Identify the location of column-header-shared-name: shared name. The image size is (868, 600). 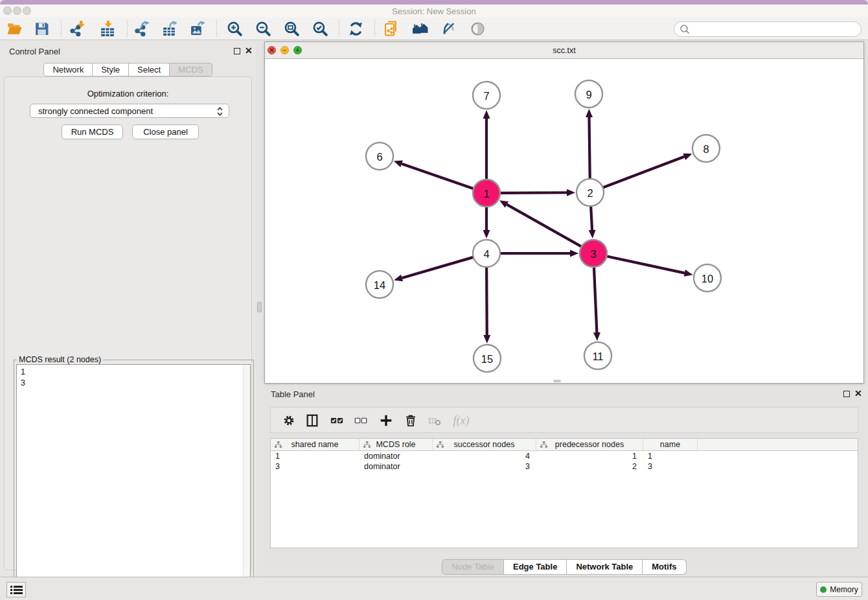
(315, 444).